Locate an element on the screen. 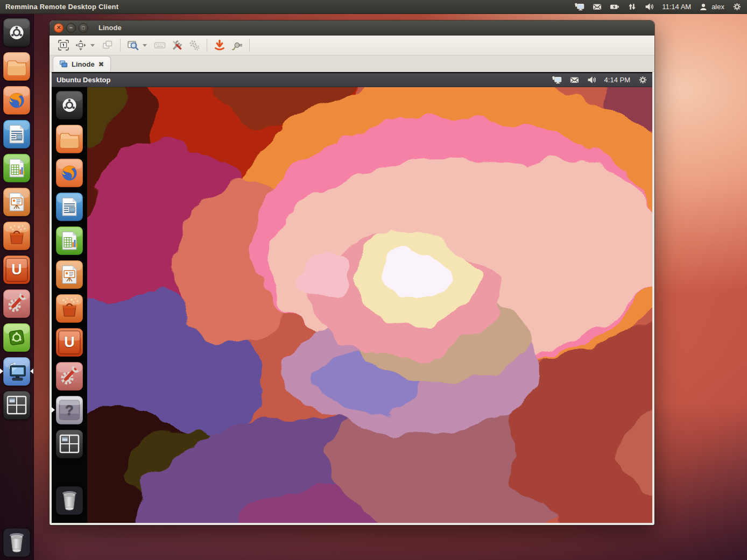  tab-linode: Linode ✖ is located at coordinates (82, 63).